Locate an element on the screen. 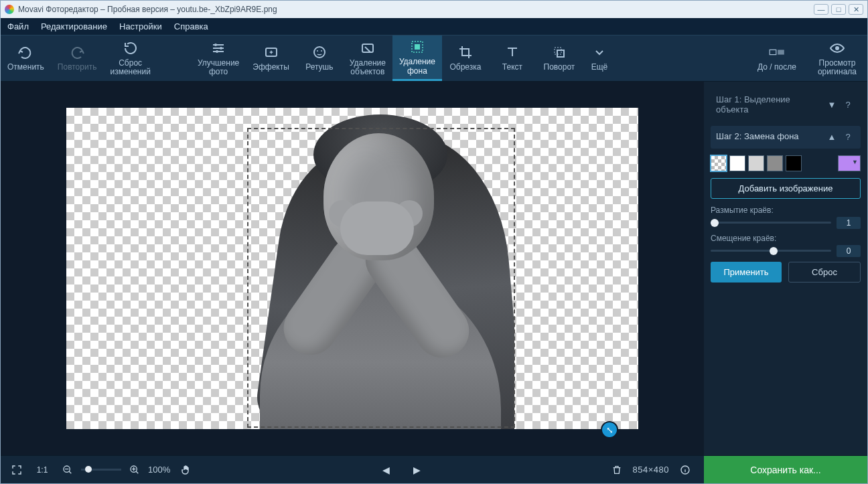  sliders-icon is located at coordinates (218, 48).